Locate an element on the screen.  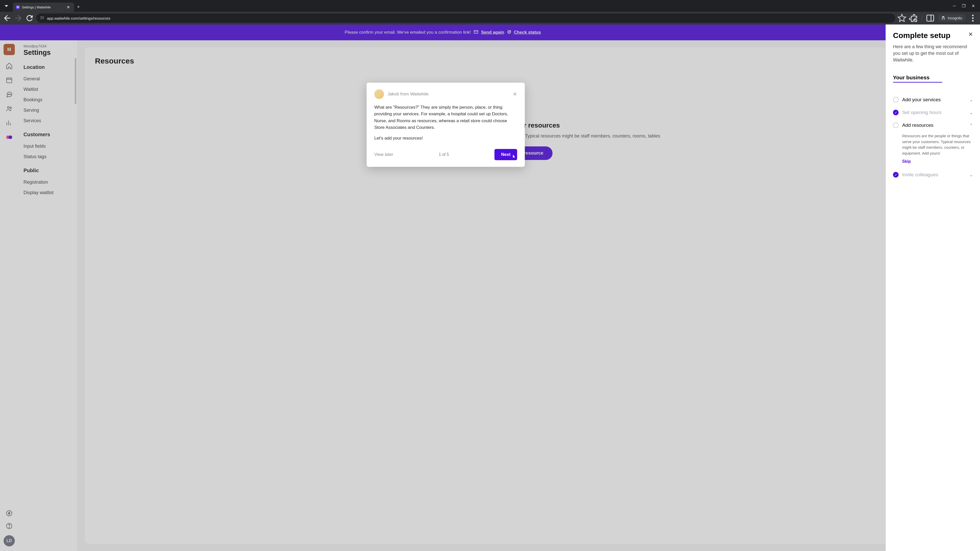
modal-body-1: What are "Resources?" They are simply th… is located at coordinates (445, 118).